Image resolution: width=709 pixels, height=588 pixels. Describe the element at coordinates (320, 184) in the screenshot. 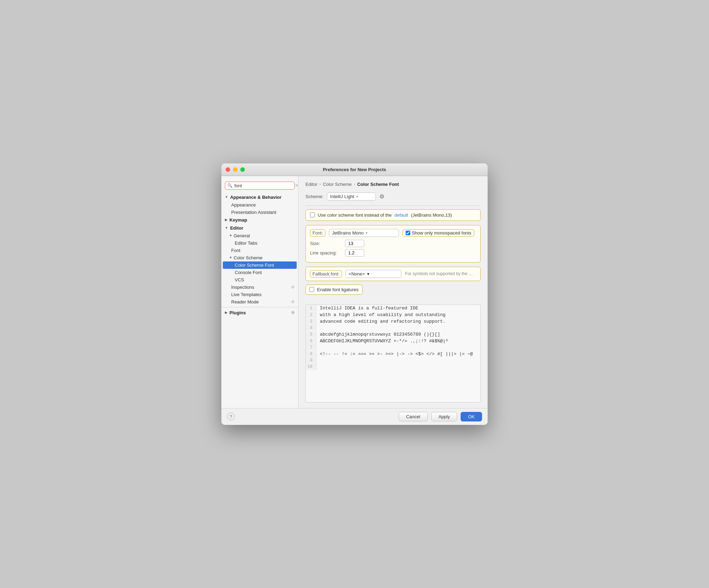

I see `breadcrumb-sep-1: ›` at that location.